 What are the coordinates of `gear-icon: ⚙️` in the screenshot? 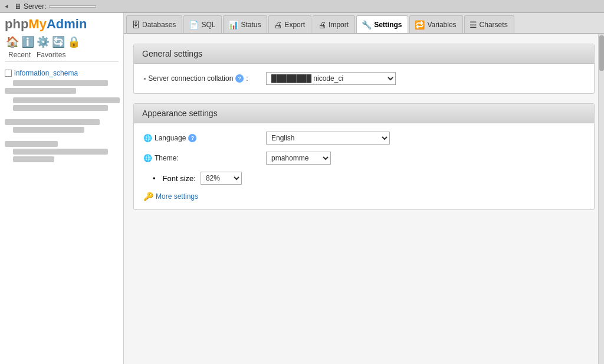 It's located at (43, 42).